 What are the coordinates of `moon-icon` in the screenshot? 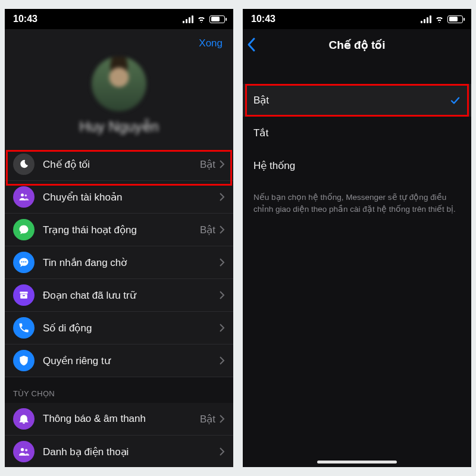 It's located at (24, 164).